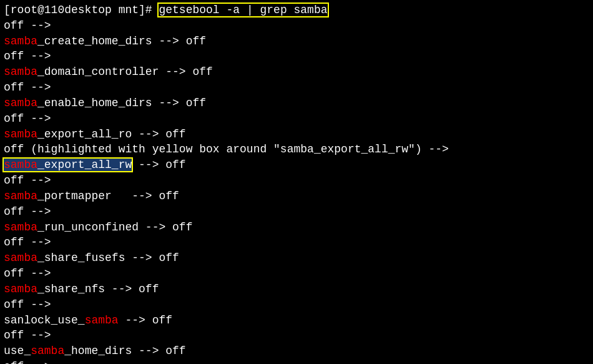  I want to click on rest-l3: _enable_home_dirs --> off, so click(122, 103).